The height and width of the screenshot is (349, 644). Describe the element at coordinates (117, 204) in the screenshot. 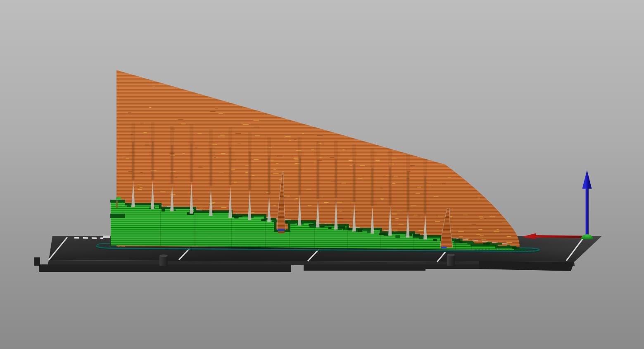

I see `tower-streak` at that location.